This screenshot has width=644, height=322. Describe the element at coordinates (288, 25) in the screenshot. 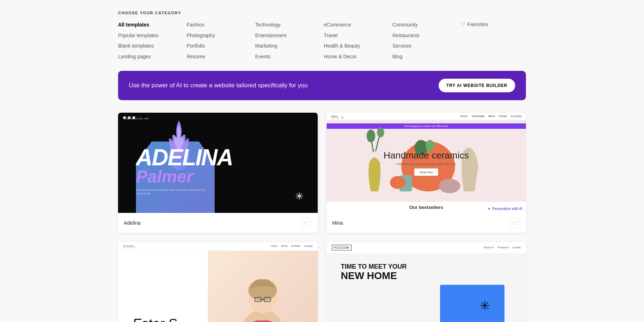

I see `cat-technology: Technology` at that location.